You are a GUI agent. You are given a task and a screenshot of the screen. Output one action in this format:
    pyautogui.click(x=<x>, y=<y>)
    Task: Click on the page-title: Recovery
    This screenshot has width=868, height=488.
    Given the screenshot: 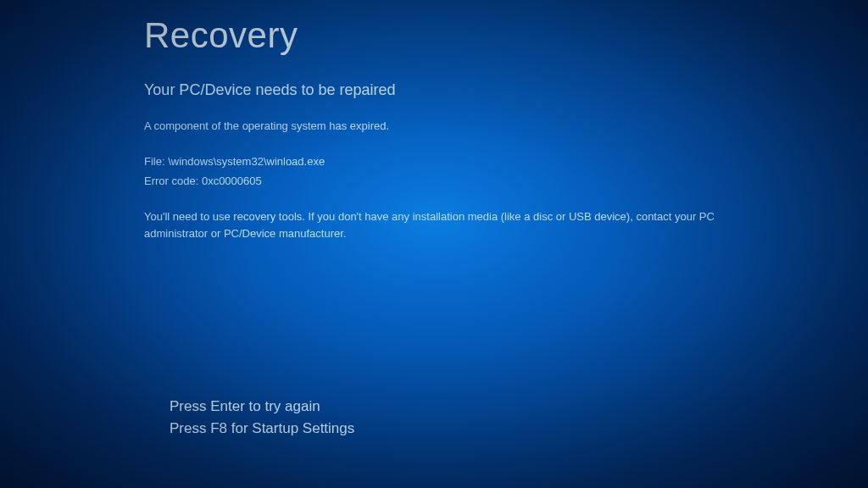 What is the action you would take?
    pyautogui.click(x=466, y=36)
    